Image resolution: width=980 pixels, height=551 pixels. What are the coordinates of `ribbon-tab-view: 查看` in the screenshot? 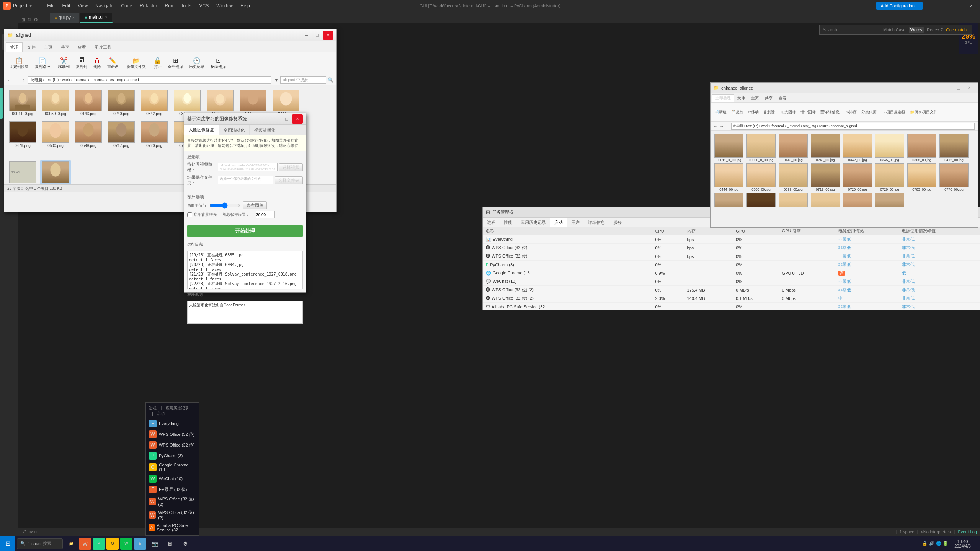 It's located at (82, 47).